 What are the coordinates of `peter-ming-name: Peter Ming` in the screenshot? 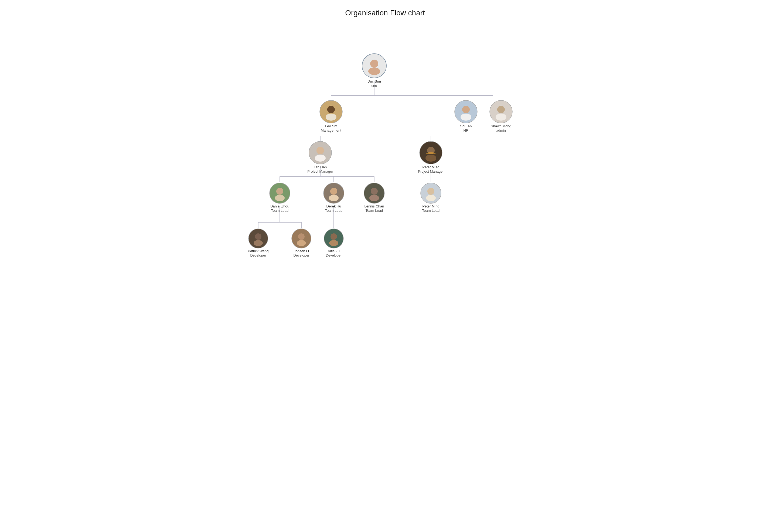 It's located at (431, 206).